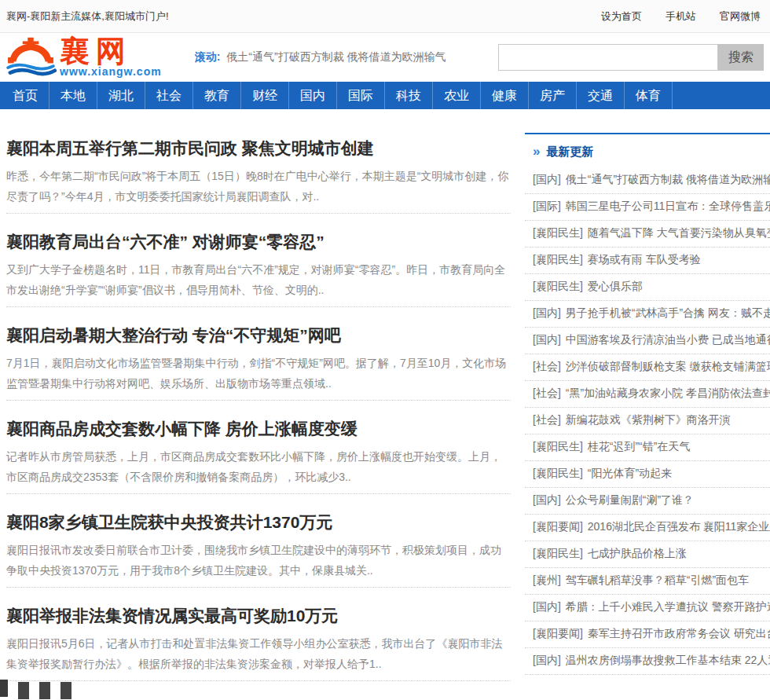 Image resolution: width=770 pixels, height=700 pixels. Describe the element at coordinates (680, 16) in the screenshot. I see `topbar-link: 手机站` at that location.